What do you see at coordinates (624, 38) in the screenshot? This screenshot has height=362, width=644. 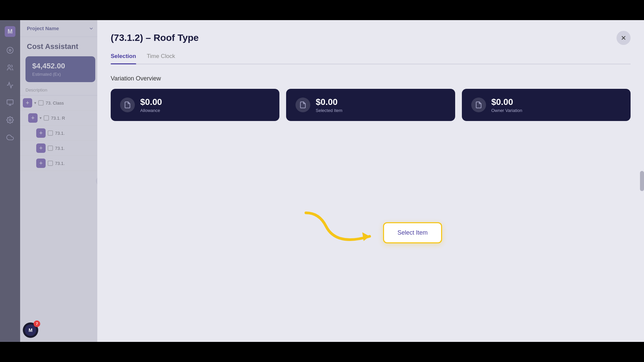 I see `close-button` at bounding box center [624, 38].